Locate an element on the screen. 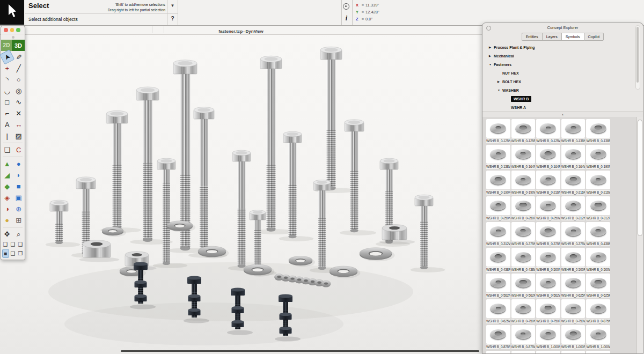  text-icon: A is located at coordinates (8, 124).